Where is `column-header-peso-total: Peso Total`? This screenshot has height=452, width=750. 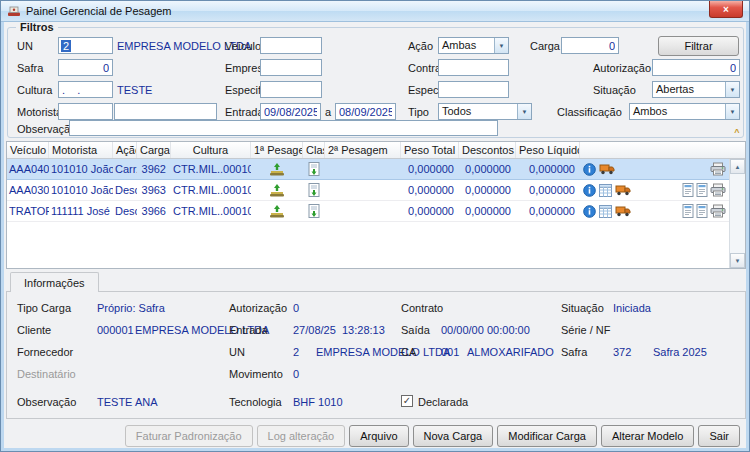
column-header-peso-total: Peso Total is located at coordinates (430, 150).